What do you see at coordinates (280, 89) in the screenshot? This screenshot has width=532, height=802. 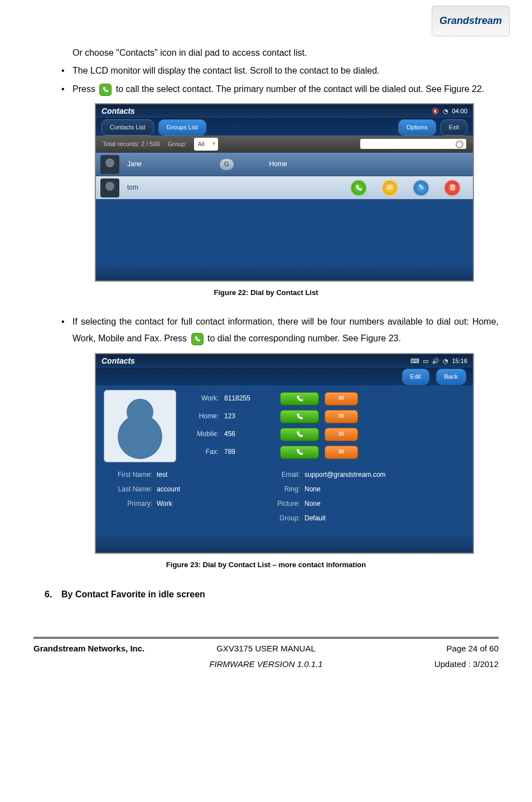 I see `bullet-2: • Press to call the select contact. The …` at bounding box center [280, 89].